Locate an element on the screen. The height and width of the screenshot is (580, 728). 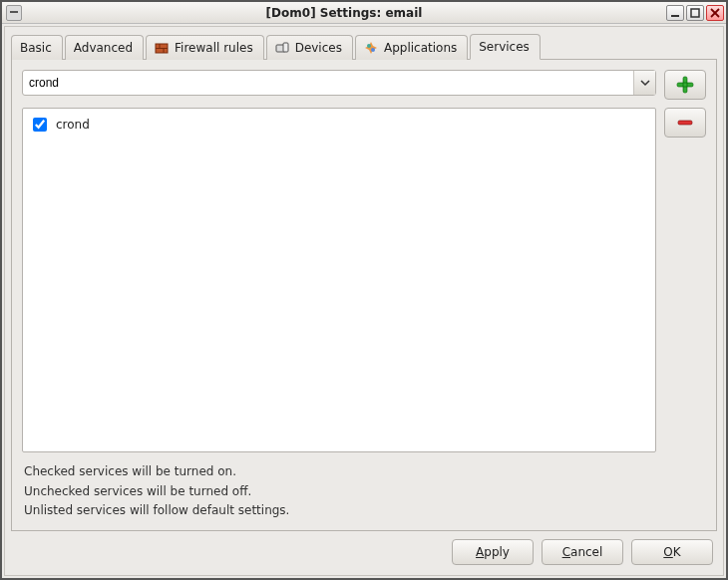
combo-dropdown-button is located at coordinates (644, 83).